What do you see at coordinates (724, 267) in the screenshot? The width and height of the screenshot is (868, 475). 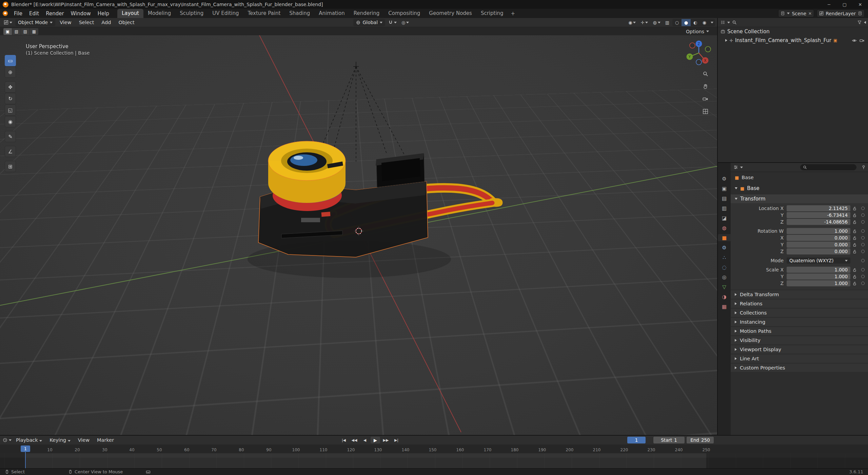 I see `tab-physics: ◌` at bounding box center [724, 267].